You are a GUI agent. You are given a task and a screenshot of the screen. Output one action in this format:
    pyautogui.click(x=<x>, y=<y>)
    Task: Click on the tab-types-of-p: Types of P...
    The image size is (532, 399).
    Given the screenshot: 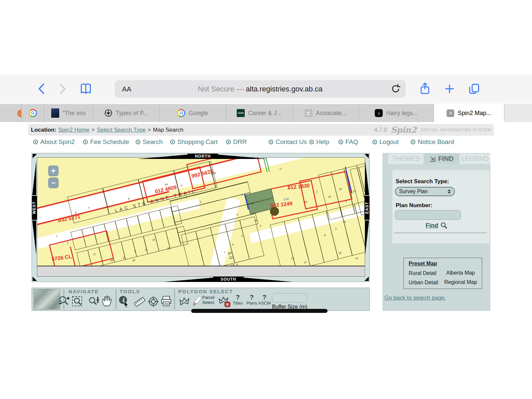 What is the action you would take?
    pyautogui.click(x=126, y=113)
    